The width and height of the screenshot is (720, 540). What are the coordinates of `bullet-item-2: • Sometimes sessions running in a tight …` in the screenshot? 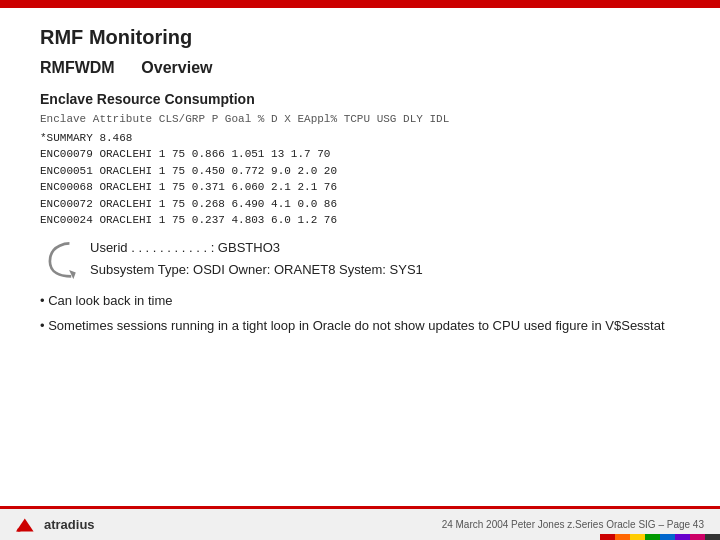 It's located at (360, 326).